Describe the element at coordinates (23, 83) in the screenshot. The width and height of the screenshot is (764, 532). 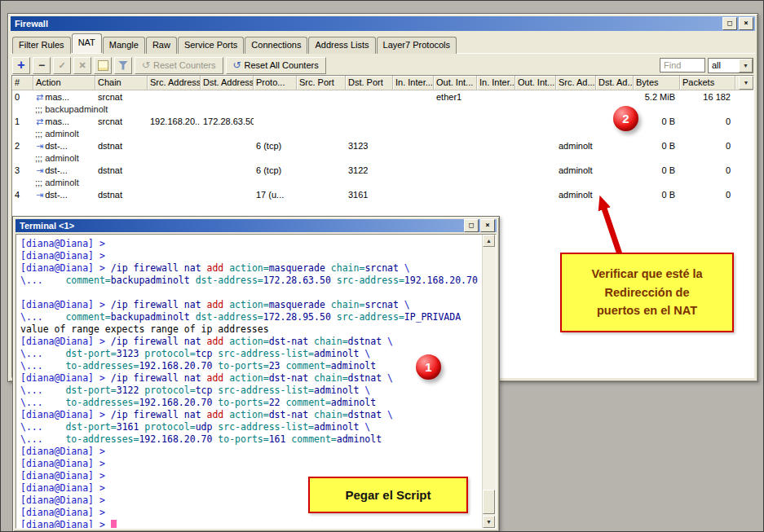
I see `column-header: #` at that location.